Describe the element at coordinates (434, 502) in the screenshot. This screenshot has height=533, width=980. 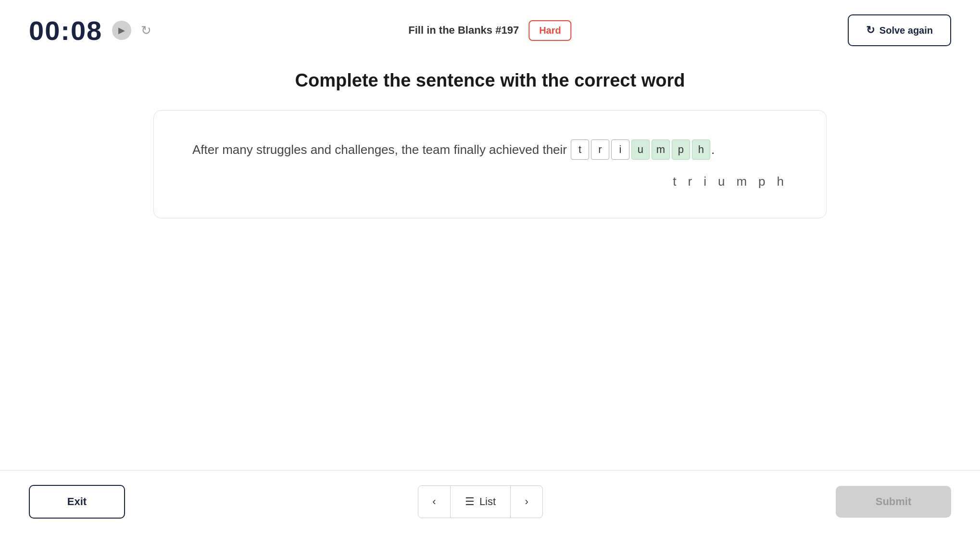
I see `prev-button: ‹` at that location.